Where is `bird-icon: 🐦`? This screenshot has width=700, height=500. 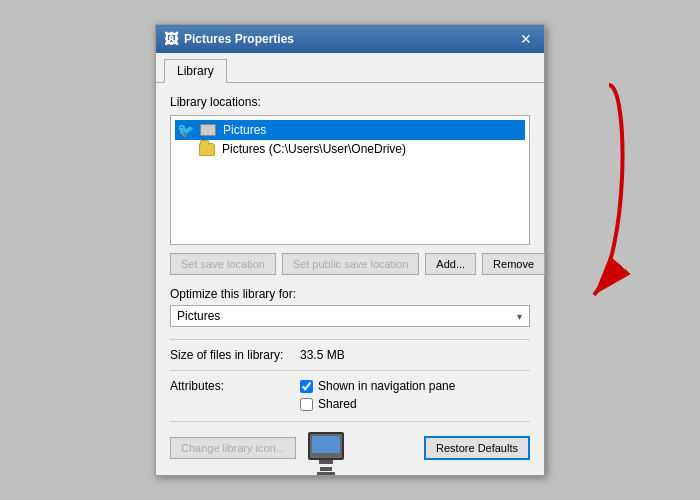 bird-icon: 🐦 is located at coordinates (186, 130).